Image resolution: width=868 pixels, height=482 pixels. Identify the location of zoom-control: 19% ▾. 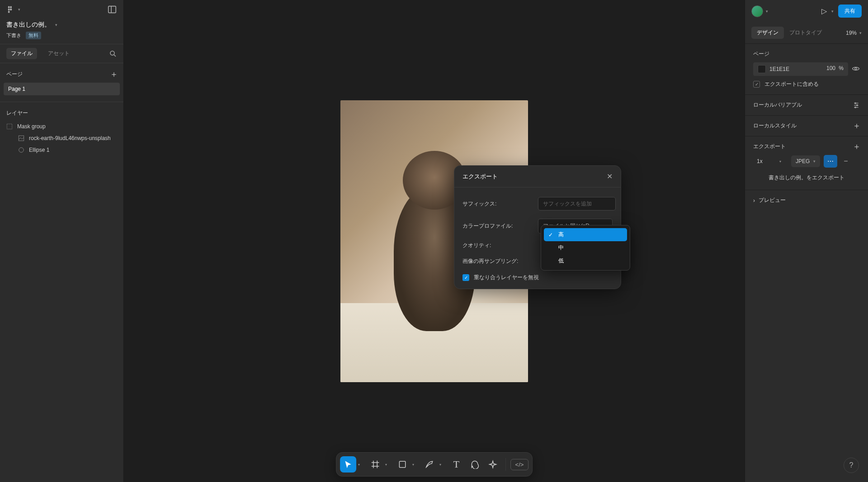
(854, 33).